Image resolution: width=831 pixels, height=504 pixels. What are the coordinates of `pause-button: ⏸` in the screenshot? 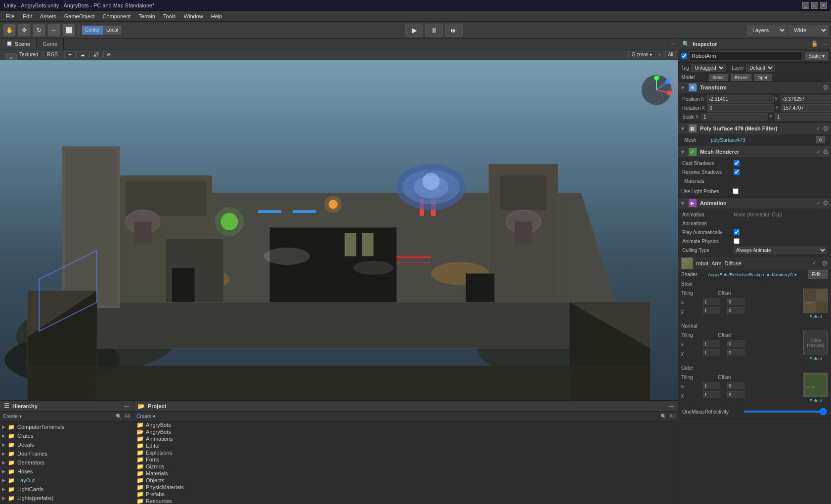 It's located at (434, 30).